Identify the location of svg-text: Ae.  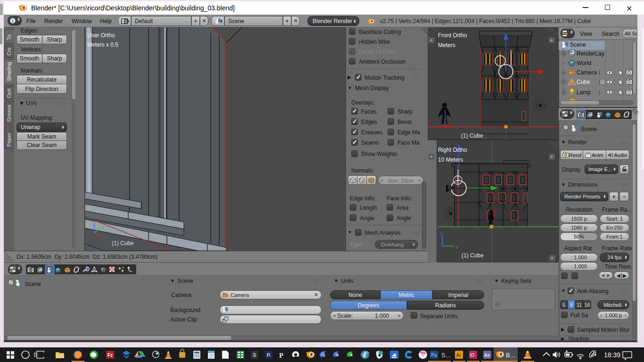
(487, 355).